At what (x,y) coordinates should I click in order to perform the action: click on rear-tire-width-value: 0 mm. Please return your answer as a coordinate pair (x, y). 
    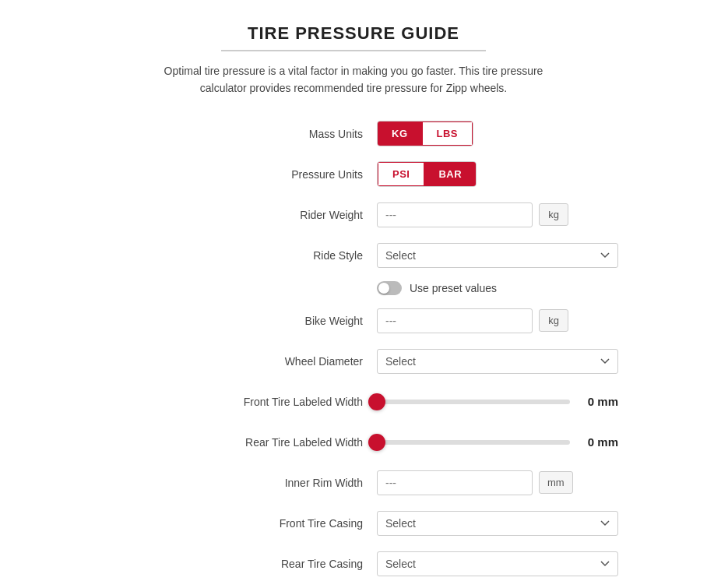
    Looking at the image, I should click on (600, 442).